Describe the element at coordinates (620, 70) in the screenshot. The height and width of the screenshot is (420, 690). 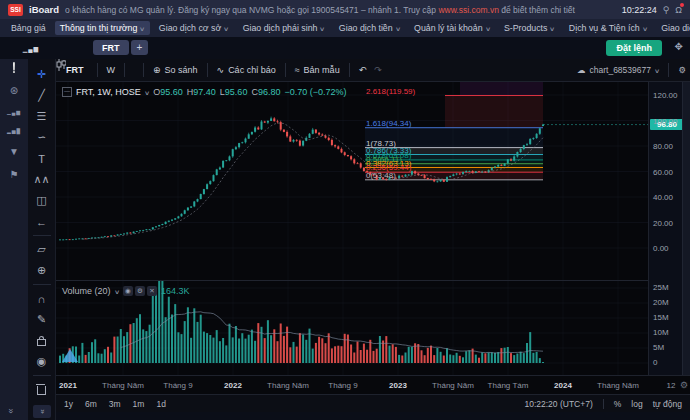
I see `chart-layout-name: chart_68539677` at that location.